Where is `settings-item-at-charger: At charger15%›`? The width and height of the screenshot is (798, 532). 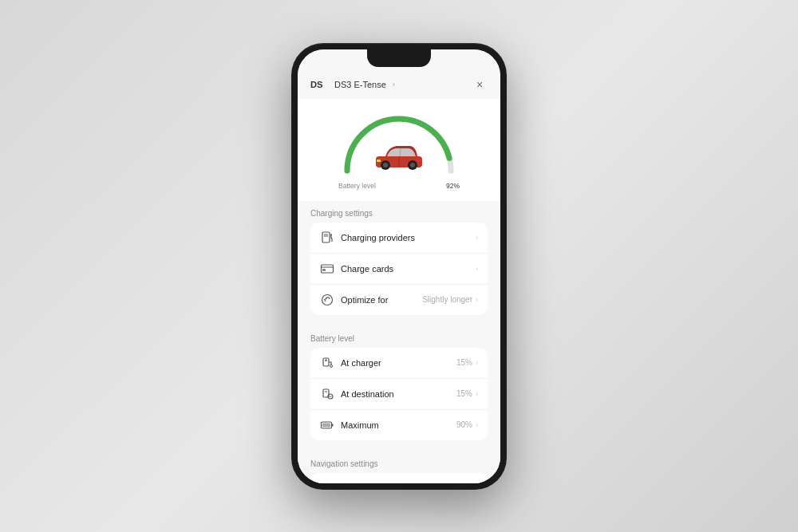 settings-item-at-charger: At charger15%› is located at coordinates (399, 364).